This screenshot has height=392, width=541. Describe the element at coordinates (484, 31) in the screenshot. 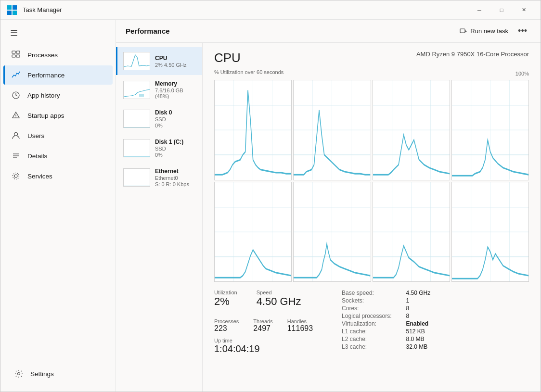

I see `run-new-task-button: Run new task` at that location.